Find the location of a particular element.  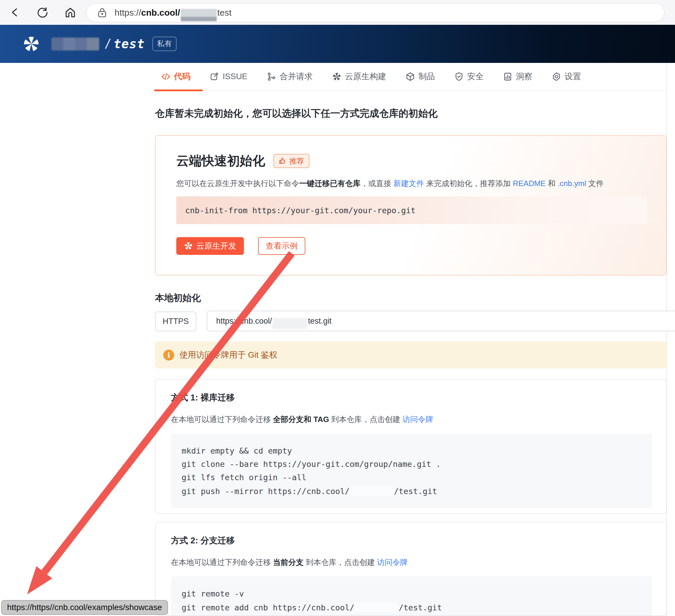

url-page: test is located at coordinates (224, 13).